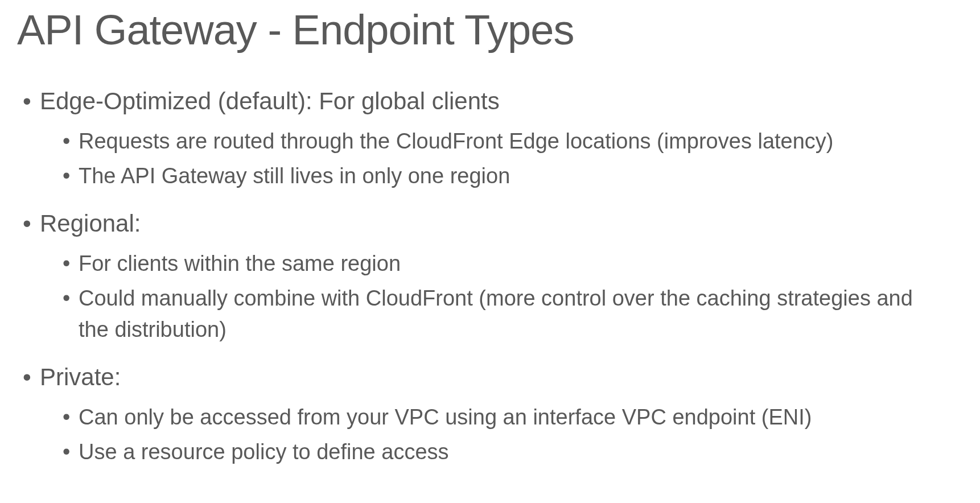 This screenshot has height=503, width=980. I want to click on bullet-l2: Could manually combine with CloudFront (…, so click(490, 314).